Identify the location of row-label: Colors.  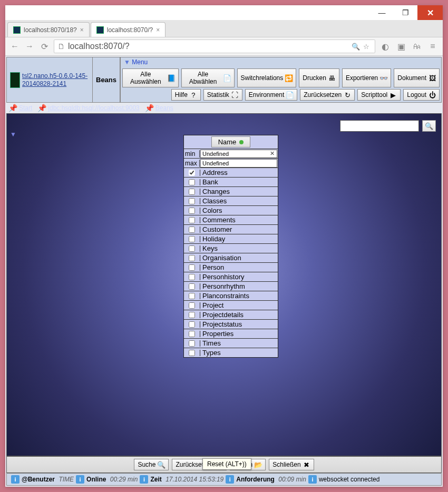
(239, 211).